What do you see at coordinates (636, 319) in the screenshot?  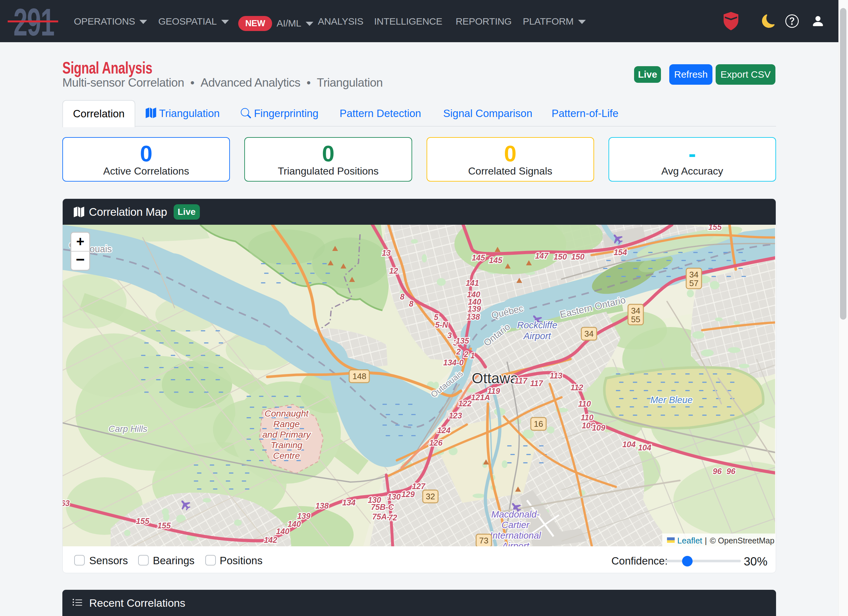 I see `svg-text: 55` at bounding box center [636, 319].